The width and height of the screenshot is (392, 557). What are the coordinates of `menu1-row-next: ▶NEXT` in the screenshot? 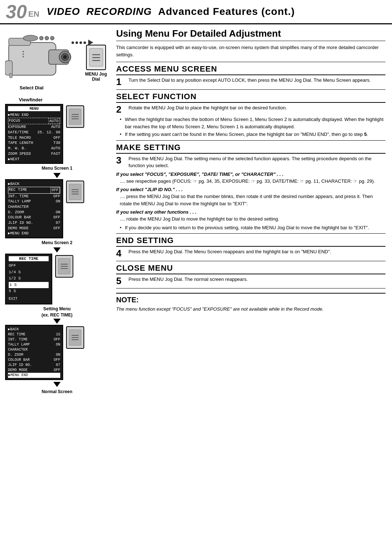 It's located at (34, 159).